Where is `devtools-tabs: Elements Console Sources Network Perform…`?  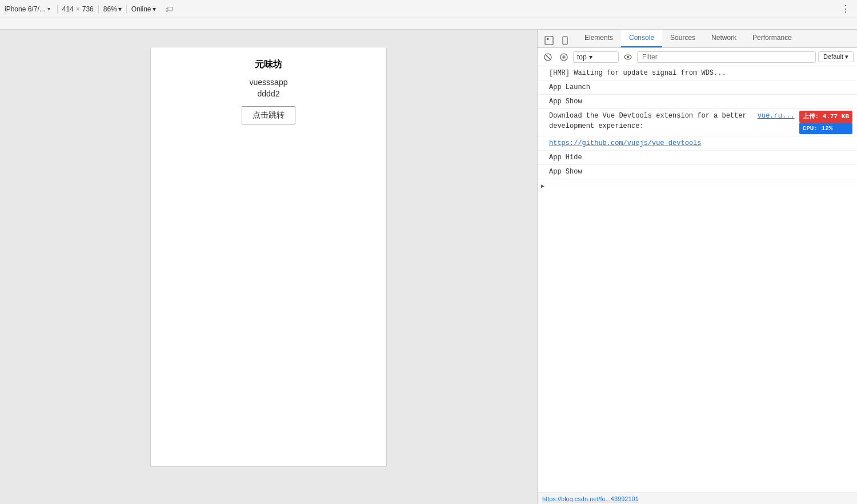 devtools-tabs: Elements Console Sources Network Perform… is located at coordinates (697, 39).